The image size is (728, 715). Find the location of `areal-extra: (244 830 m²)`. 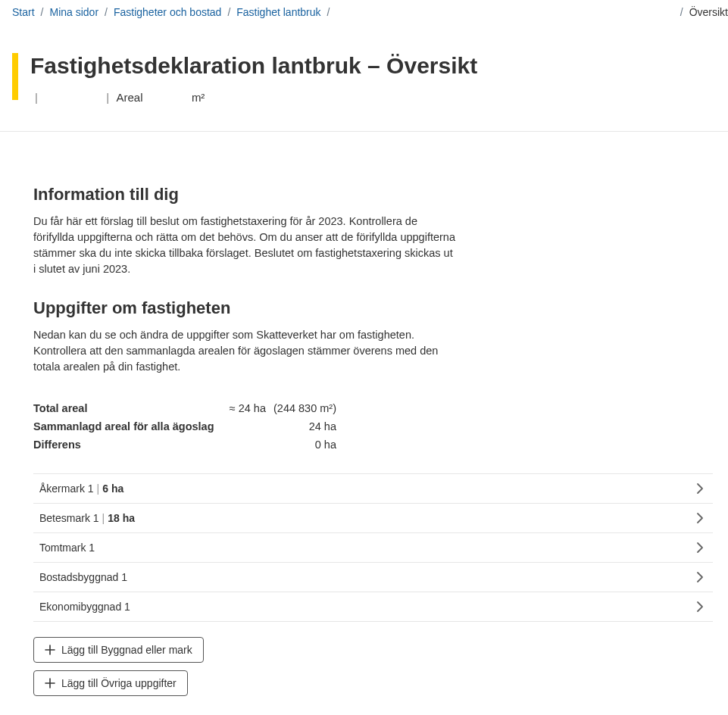

areal-extra: (244 830 m²) is located at coordinates (305, 408).